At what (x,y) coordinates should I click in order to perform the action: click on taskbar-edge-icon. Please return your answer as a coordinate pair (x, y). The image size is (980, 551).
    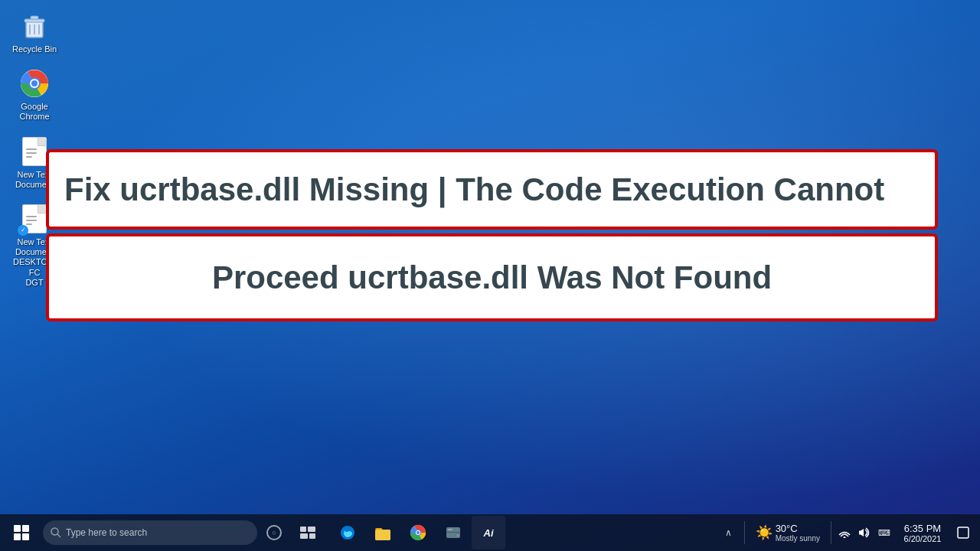
    Looking at the image, I should click on (348, 533).